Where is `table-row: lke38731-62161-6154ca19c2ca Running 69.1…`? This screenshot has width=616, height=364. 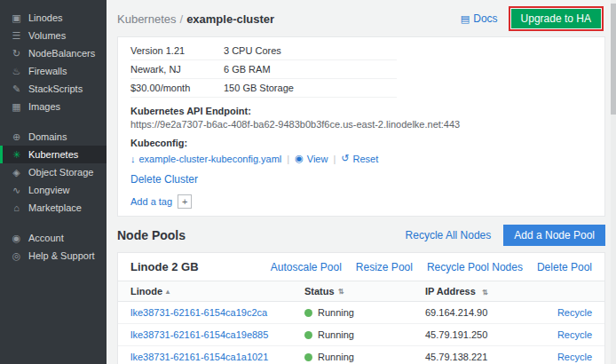
table-row: lke38731-62161-6154ca19c2ca Running 69.1… is located at coordinates (361, 313).